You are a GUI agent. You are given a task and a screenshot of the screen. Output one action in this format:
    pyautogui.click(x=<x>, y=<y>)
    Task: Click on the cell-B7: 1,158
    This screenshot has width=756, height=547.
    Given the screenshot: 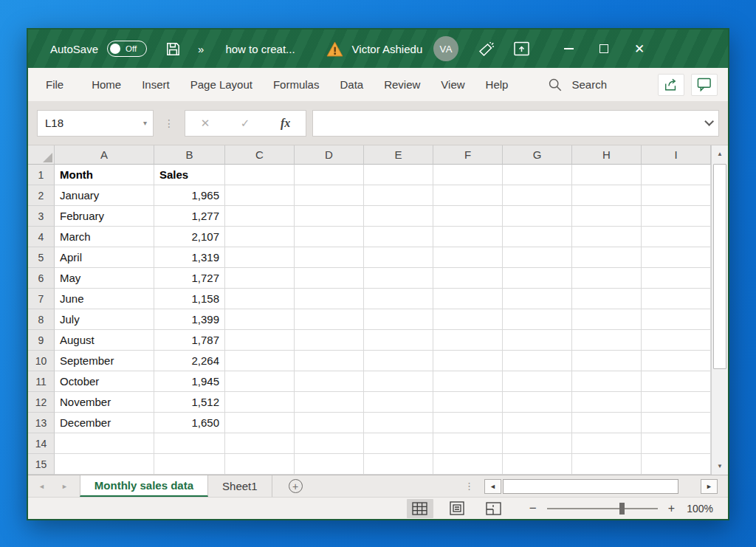 What is the action you would take?
    pyautogui.click(x=190, y=299)
    